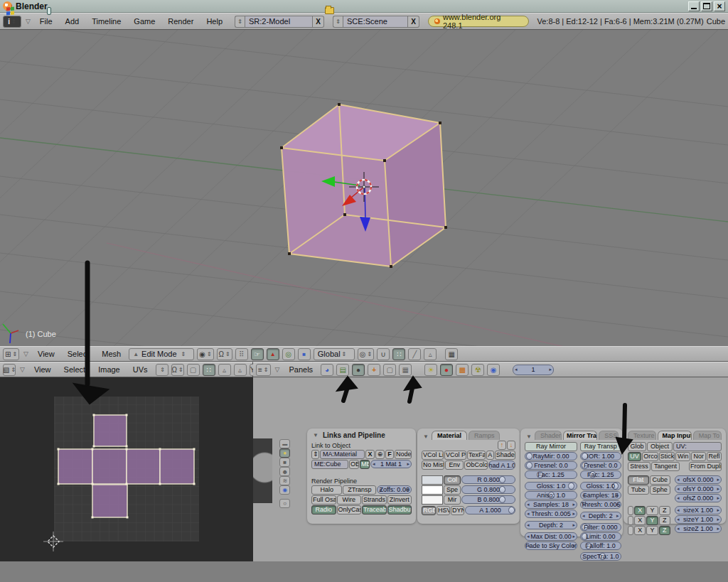 This screenshot has height=582, width=728. Describe the element at coordinates (9, 370) in the screenshot. I see `uv-window-type-button: ▧` at that location.